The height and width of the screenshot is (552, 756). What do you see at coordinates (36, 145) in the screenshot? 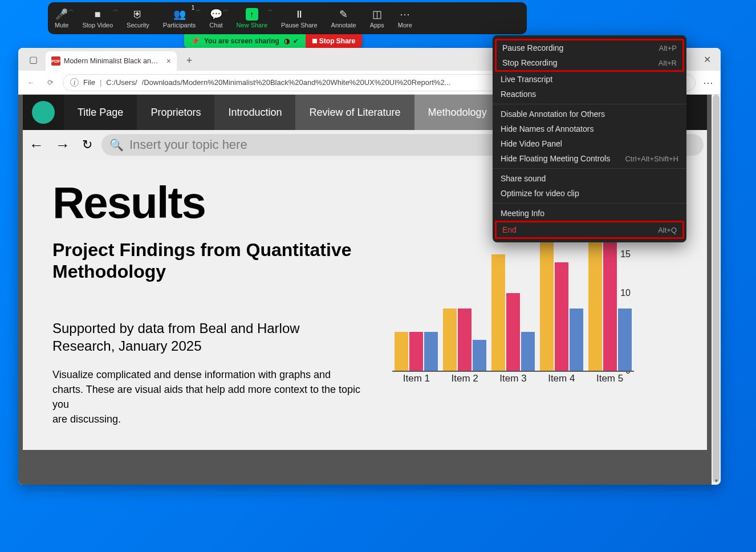
I see `doc-back-button: ←` at bounding box center [36, 145].